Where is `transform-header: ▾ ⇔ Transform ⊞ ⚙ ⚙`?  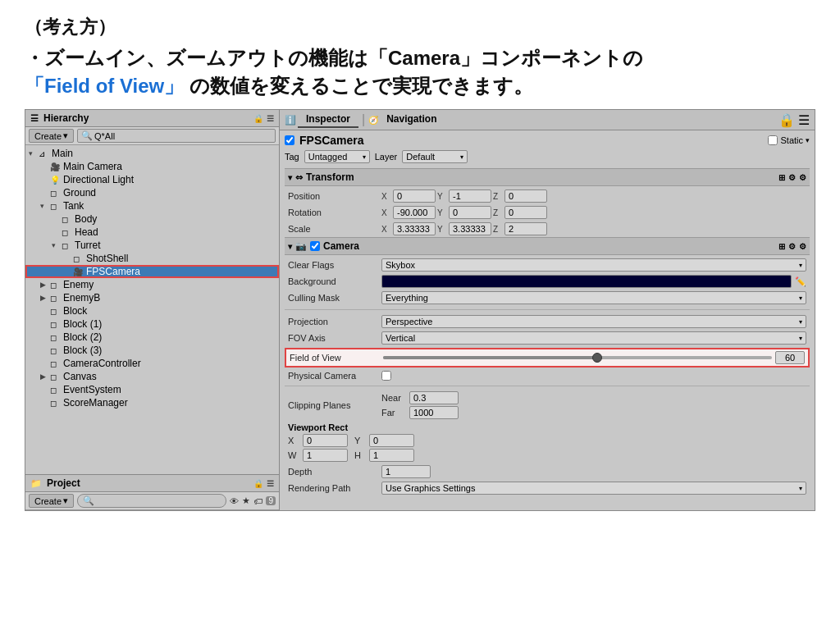
transform-header: ▾ ⇔ Transform ⊞ ⚙ ⚙ is located at coordinates (547, 177).